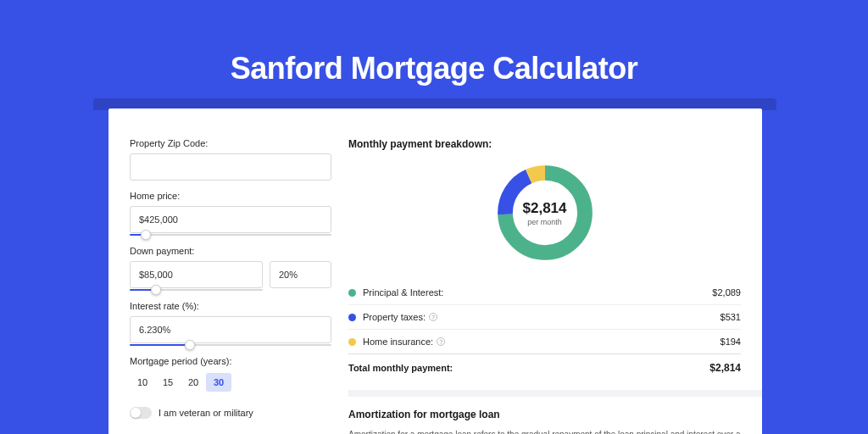 Image resolution: width=868 pixels, height=434 pixels. What do you see at coordinates (544, 415) in the screenshot?
I see `amortization-heading: Amortization for mortgage loan` at bounding box center [544, 415].